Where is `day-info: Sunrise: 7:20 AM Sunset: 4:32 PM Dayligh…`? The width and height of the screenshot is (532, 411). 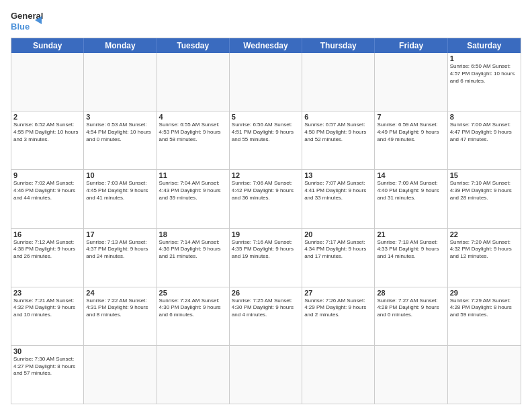 day-info: Sunrise: 7:20 AM Sunset: 4:32 PM Dayligh… is located at coordinates (484, 250).